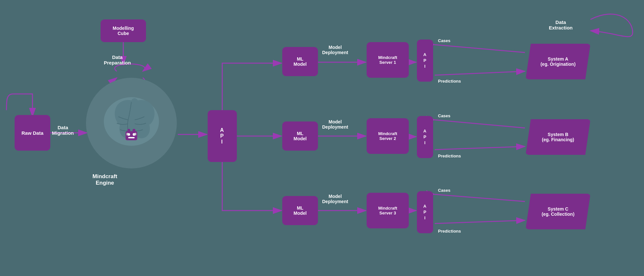  Describe the element at coordinates (300, 211) in the screenshot. I see `ml-model-3-label: MLModel` at that location.